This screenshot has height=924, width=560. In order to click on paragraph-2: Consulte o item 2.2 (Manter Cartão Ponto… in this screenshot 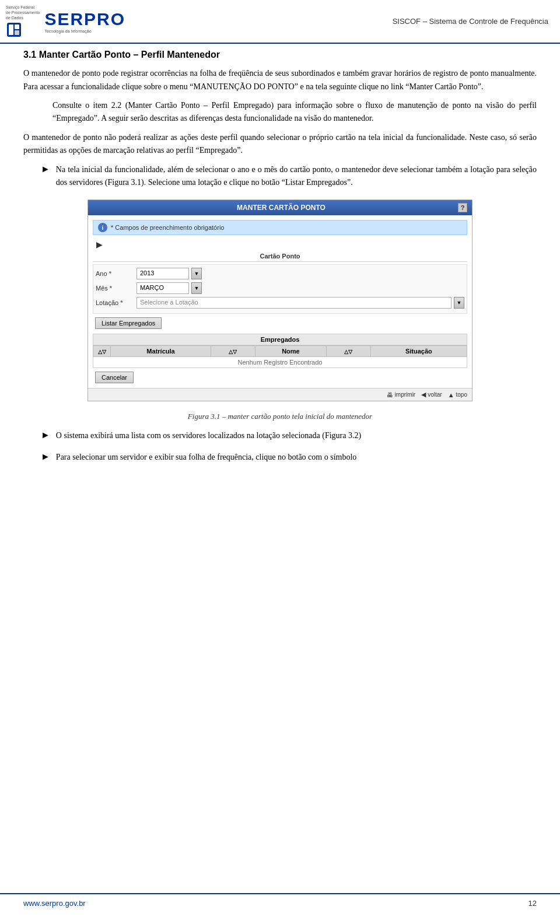, I will do `click(295, 112)`.